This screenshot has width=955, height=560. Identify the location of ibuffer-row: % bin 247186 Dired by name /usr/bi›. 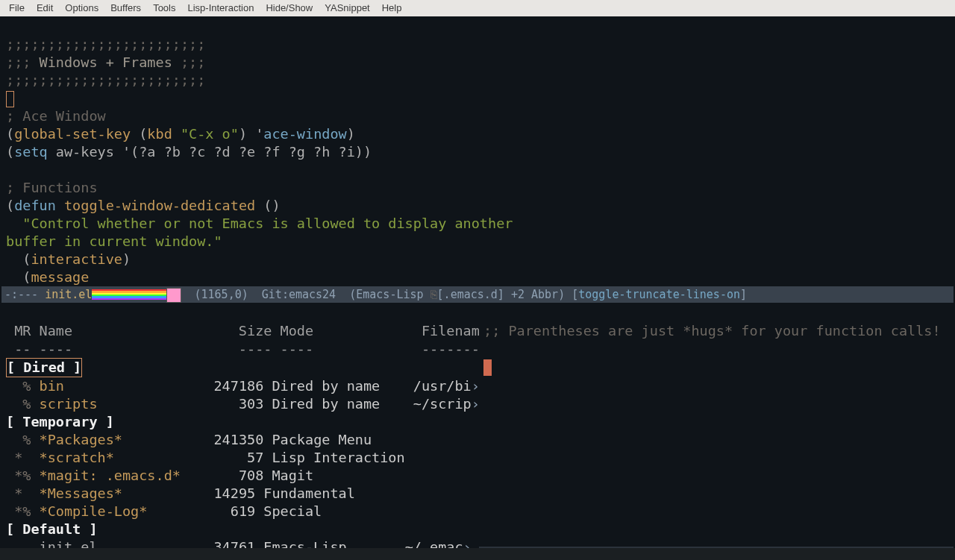
(242, 386).